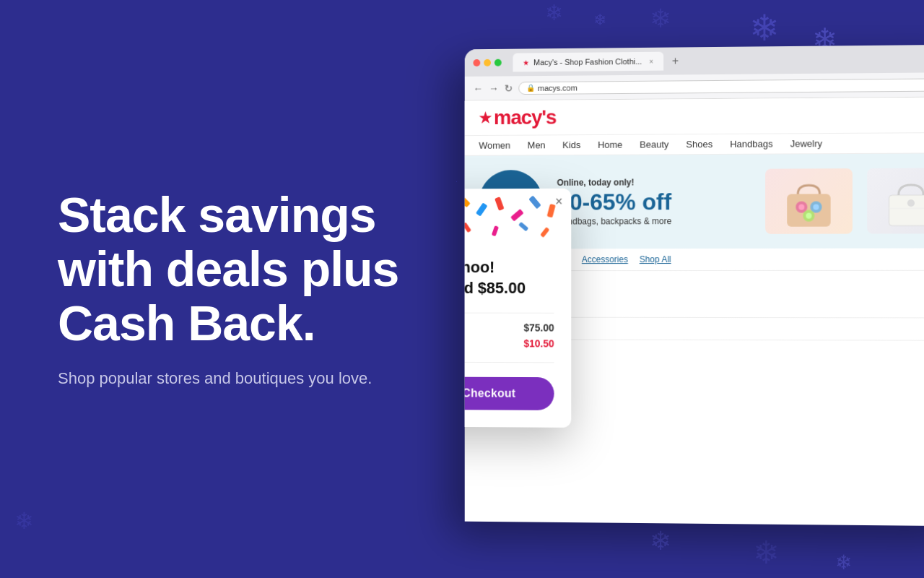 Image resolution: width=924 pixels, height=578 pixels. I want to click on tab-close-btn: ×, so click(651, 61).